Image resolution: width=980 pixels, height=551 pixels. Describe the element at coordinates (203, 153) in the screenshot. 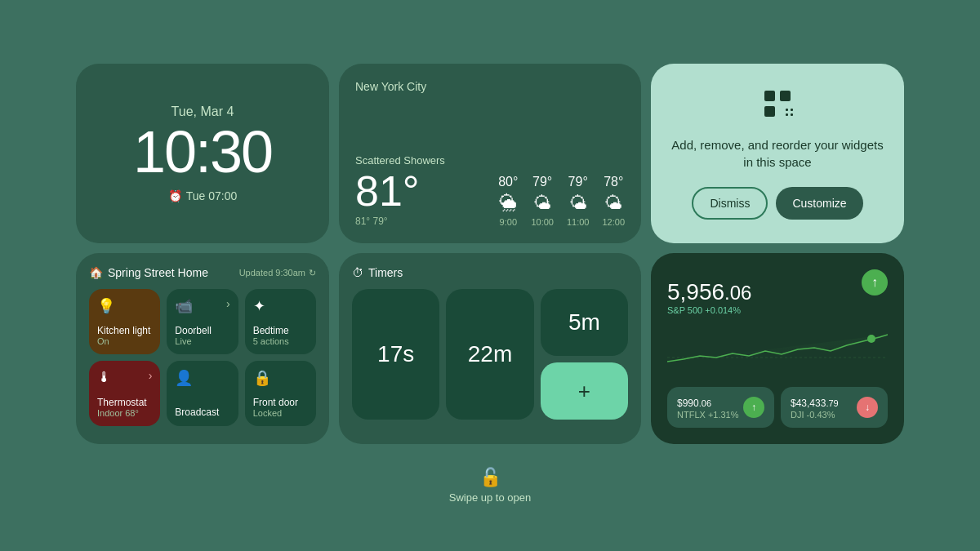

I see `clock-widget: Tue, Mar 4 10:30 ⏰ Tue 07:00` at that location.